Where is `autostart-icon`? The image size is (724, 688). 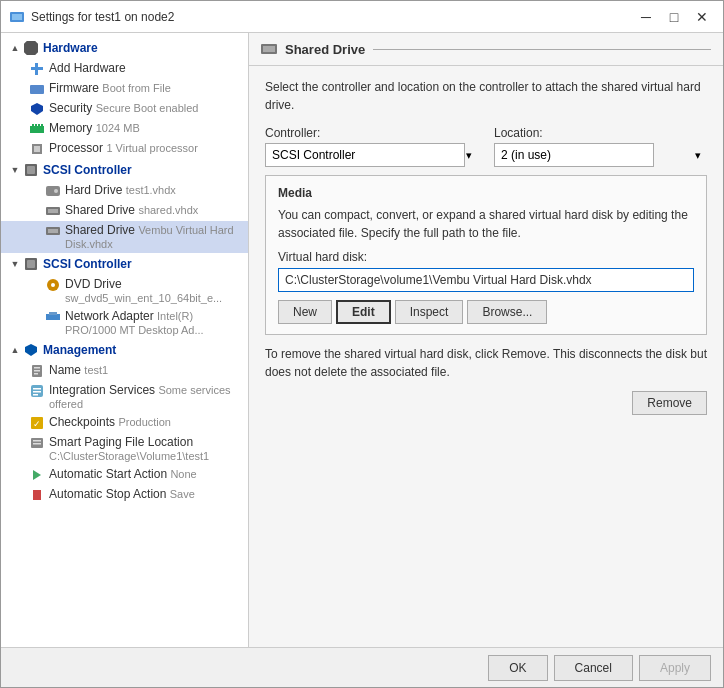 autostart-icon is located at coordinates (37, 475).